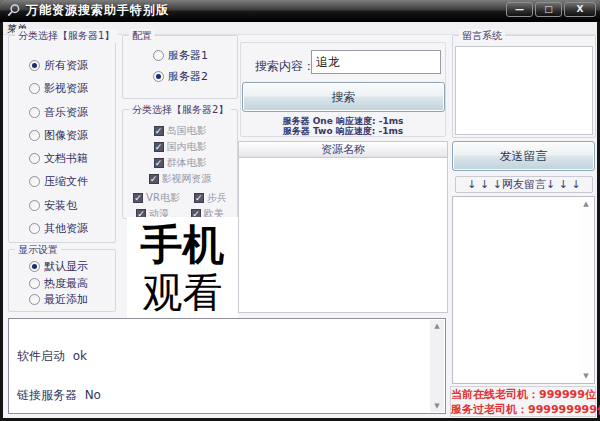  What do you see at coordinates (71, 266) in the screenshot?
I see `radio-default-display: 默认显示` at bounding box center [71, 266].